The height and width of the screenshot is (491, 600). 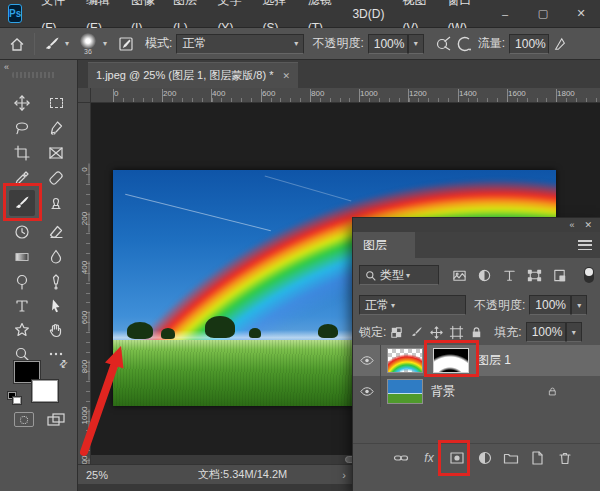 What do you see at coordinates (511, 458) in the screenshot?
I see `new-group-icon` at bounding box center [511, 458].